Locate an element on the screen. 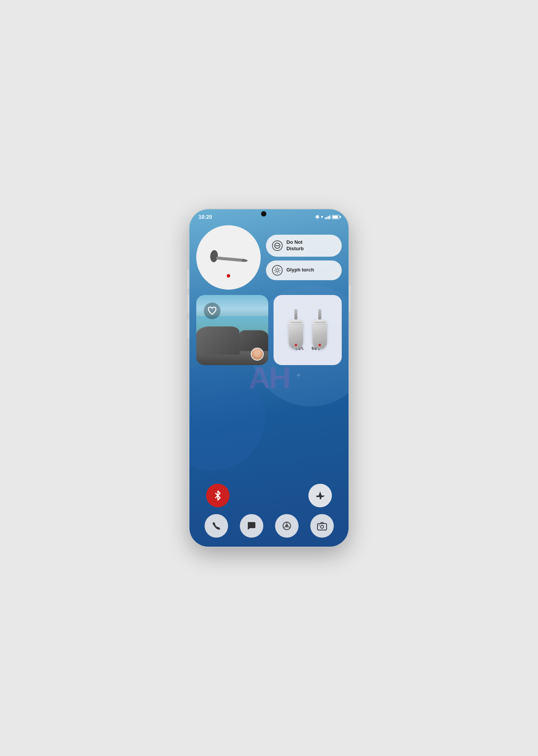  left-earbud is located at coordinates (296, 326).